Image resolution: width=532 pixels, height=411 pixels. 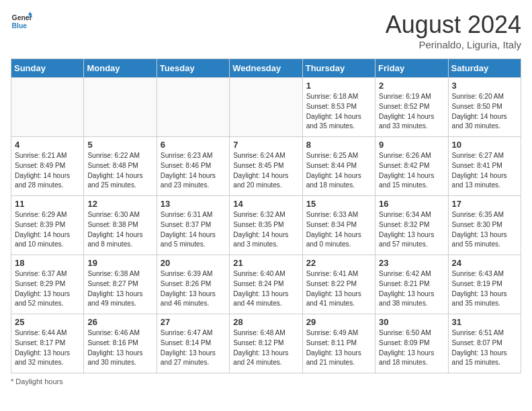 What do you see at coordinates (485, 86) in the screenshot?
I see `day-number: 3` at bounding box center [485, 86].